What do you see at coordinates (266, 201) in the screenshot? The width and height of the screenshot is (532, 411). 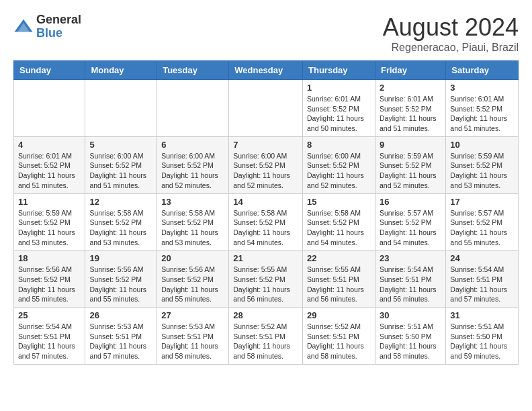 I see `day-number: 14` at bounding box center [266, 201].